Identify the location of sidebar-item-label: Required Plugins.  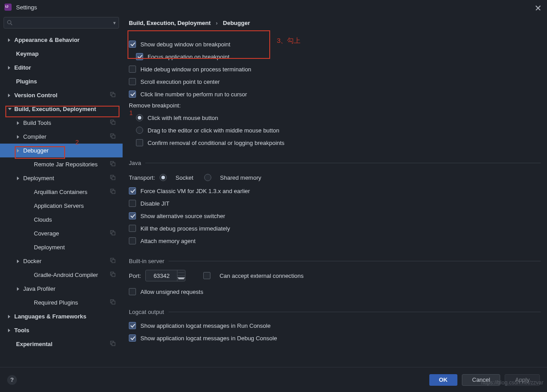
(56, 302).